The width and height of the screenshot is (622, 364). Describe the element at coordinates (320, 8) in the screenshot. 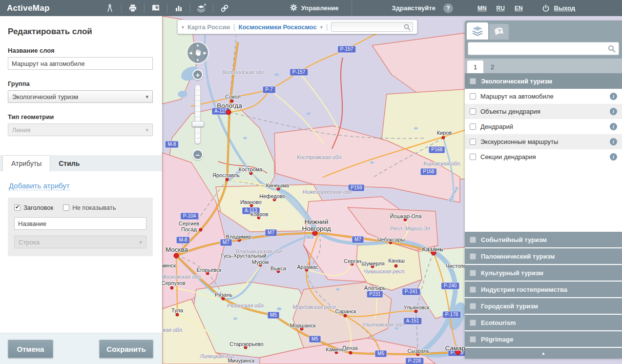

I see `management-label: Управление` at that location.